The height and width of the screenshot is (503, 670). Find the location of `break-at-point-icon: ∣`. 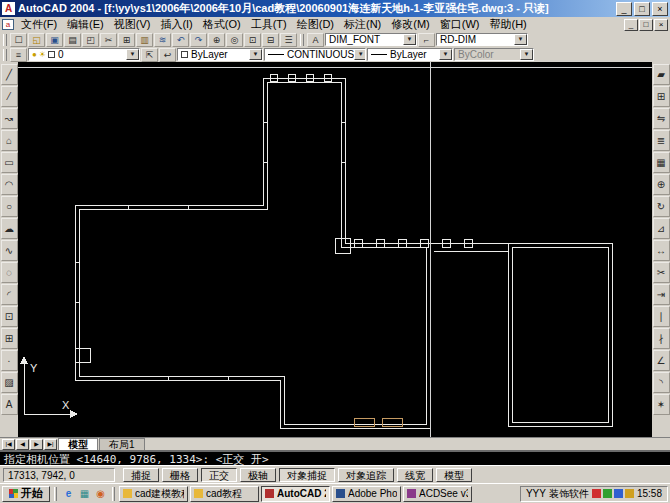

break-at-point-icon: ∣ is located at coordinates (662, 316).